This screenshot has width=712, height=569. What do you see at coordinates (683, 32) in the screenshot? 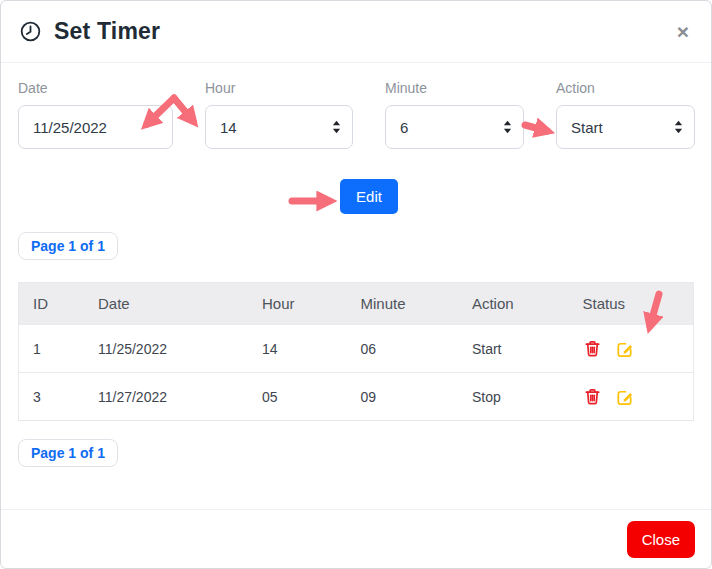
I see `close-icon: ×` at bounding box center [683, 32].